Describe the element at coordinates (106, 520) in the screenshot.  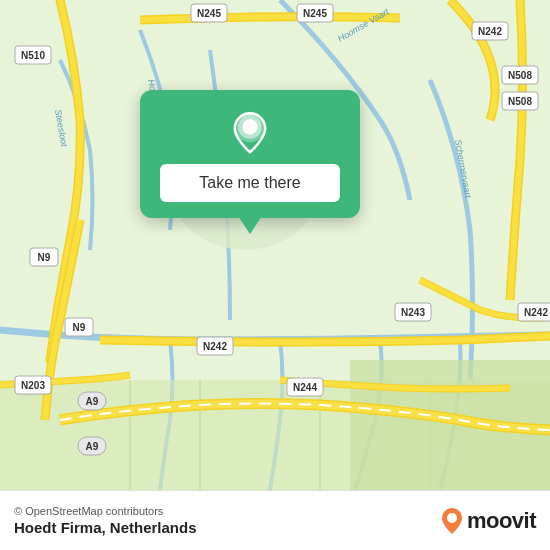
I see `footer-left: © OpenStreetMap contributors Hoedt Firma…` at that location.